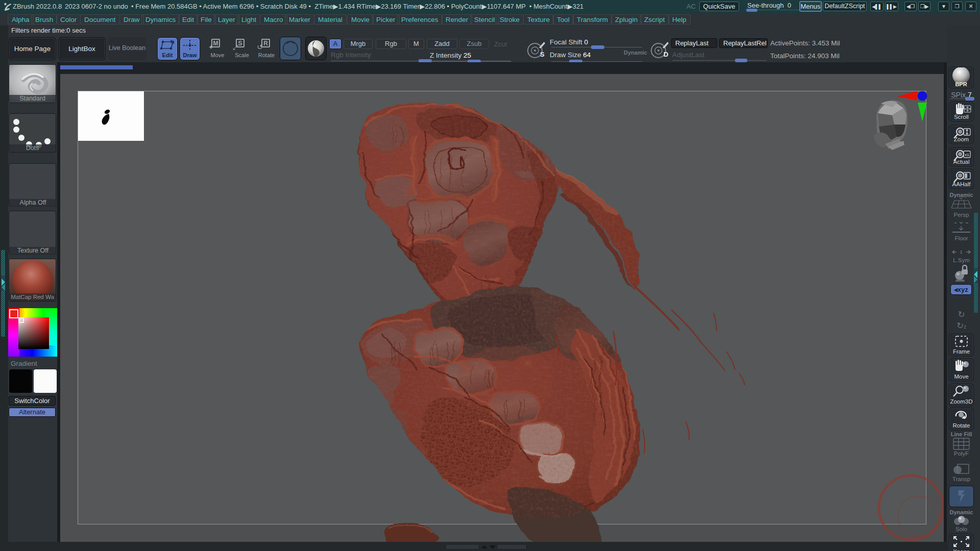 The width and height of the screenshot is (980, 551). I want to click on svg-text: S, so click(542, 54).